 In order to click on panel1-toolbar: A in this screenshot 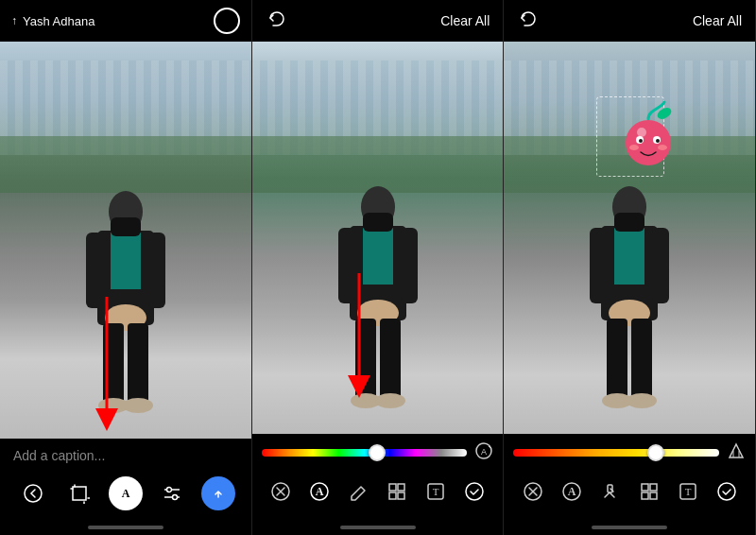, I will do `click(126, 495)`.